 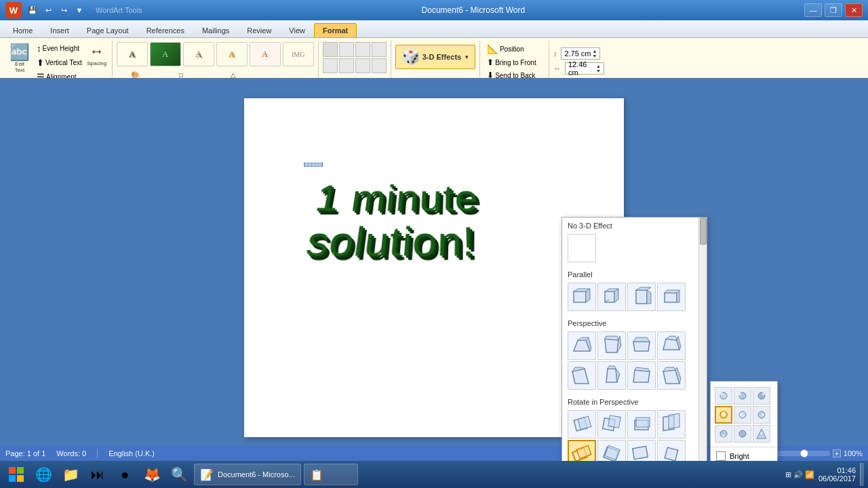 What do you see at coordinates (298, 54) in the screenshot?
I see `wordart-image: IMG` at bounding box center [298, 54].